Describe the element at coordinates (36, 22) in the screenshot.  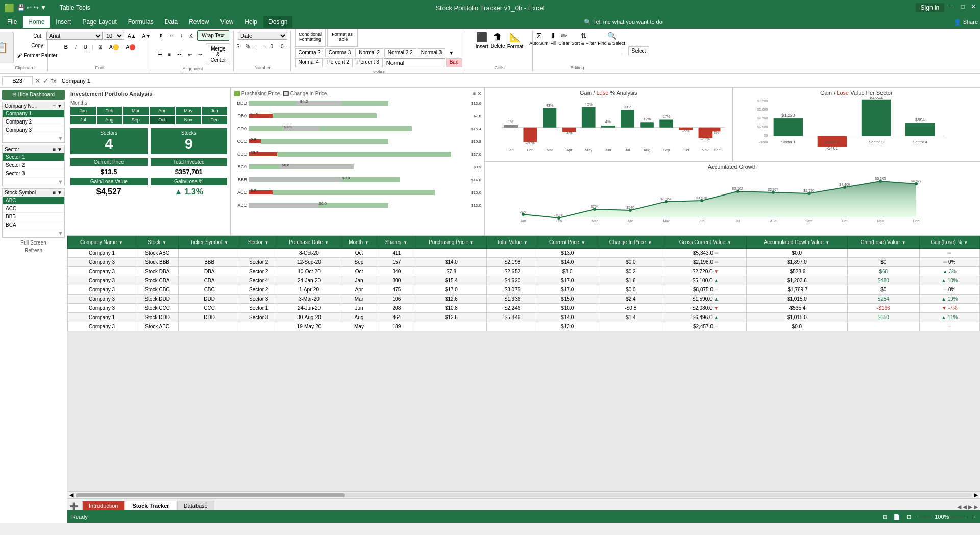
I see `tab-home: Home` at that location.